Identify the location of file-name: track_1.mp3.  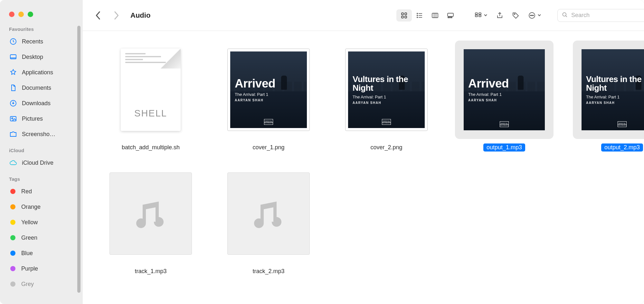
(151, 272).